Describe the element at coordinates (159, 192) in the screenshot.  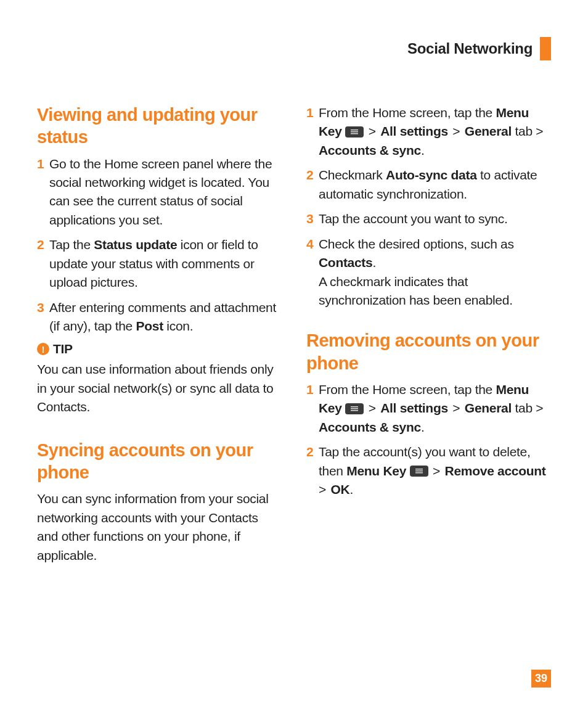
I see `list-item: 1 Go to the Home screen panel where the …` at that location.